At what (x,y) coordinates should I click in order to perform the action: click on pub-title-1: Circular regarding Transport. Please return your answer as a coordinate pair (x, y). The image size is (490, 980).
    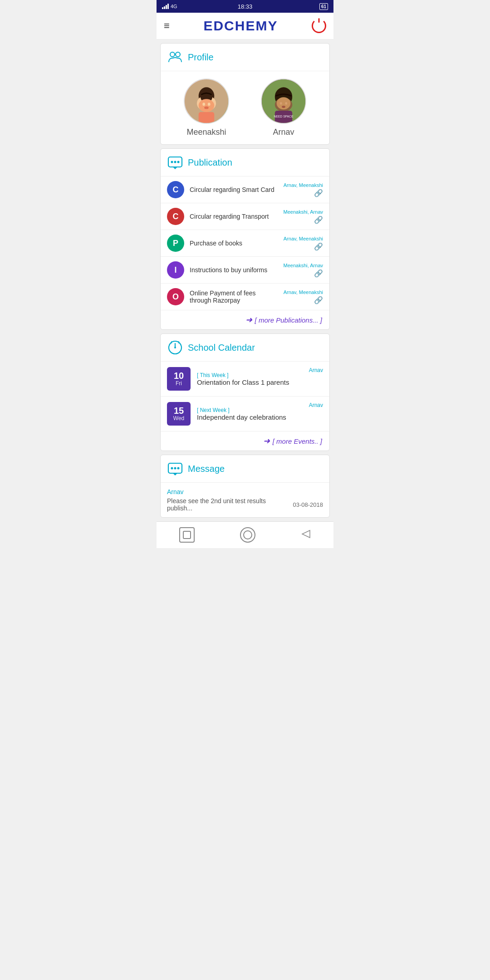
    Looking at the image, I should click on (234, 216).